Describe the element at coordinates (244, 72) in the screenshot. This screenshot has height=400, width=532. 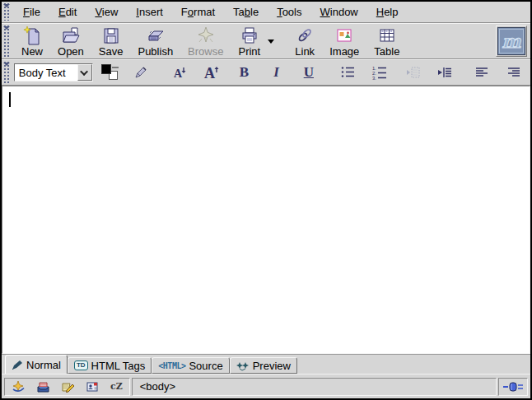
I see `bold-icon: B` at that location.